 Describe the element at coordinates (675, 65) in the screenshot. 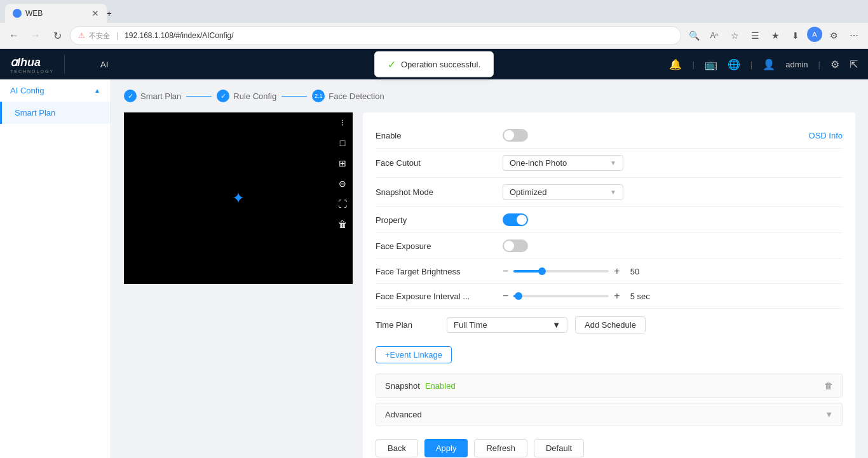

I see `bell-icon: 🔔` at that location.